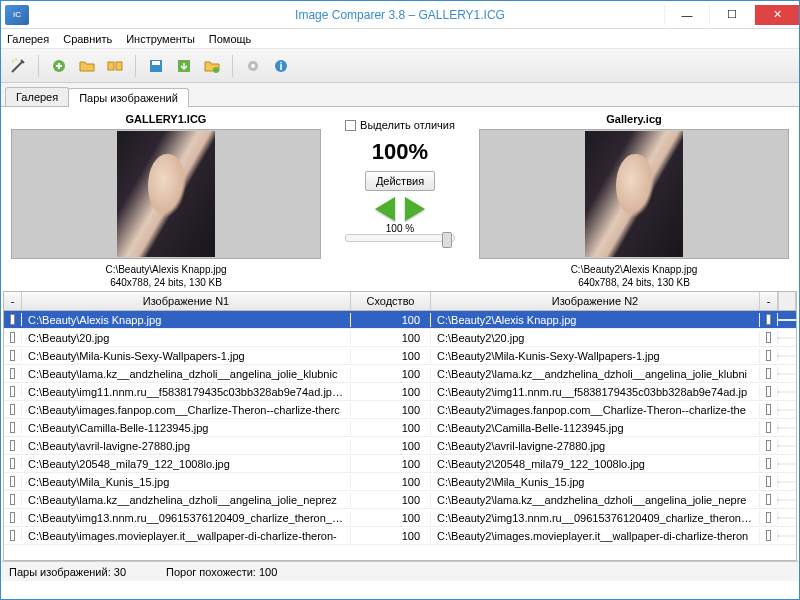 This screenshot has height=600, width=800. Describe the element at coordinates (596, 338) in the screenshot. I see `row-image2: C:\Beauty2\20.jpg` at that location.